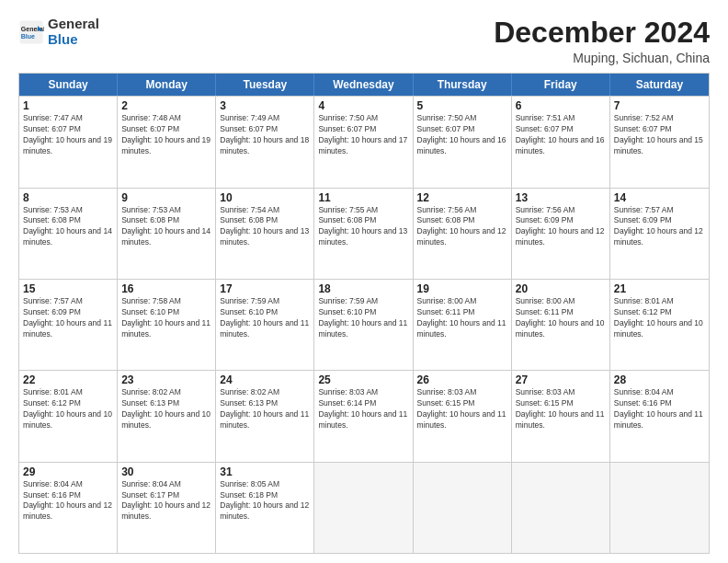 This screenshot has height=563, width=728. Describe the element at coordinates (463, 85) in the screenshot. I see `header-thursday: Thursday` at that location.